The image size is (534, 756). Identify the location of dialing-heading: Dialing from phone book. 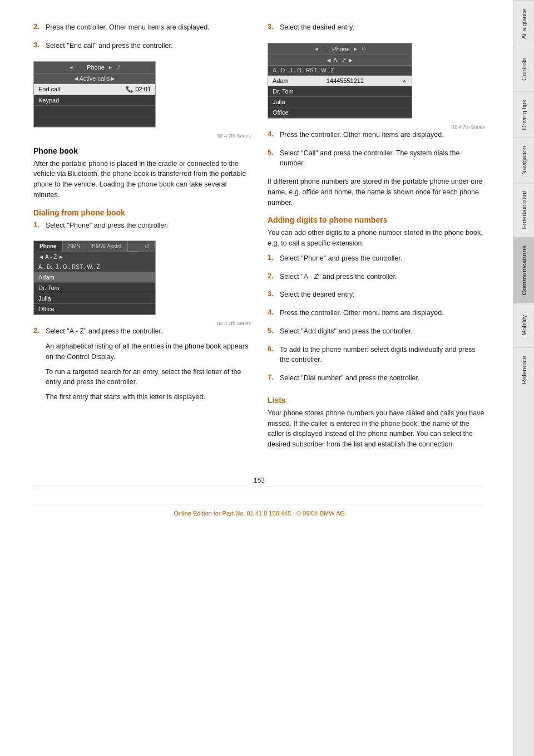
(142, 213).